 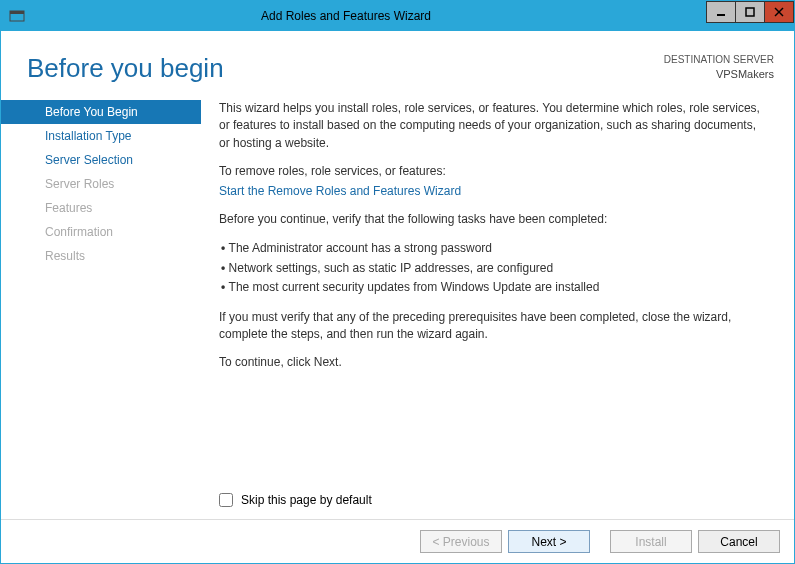 I want to click on remove-label: To remove roles, role services, or featu…, so click(x=494, y=172).